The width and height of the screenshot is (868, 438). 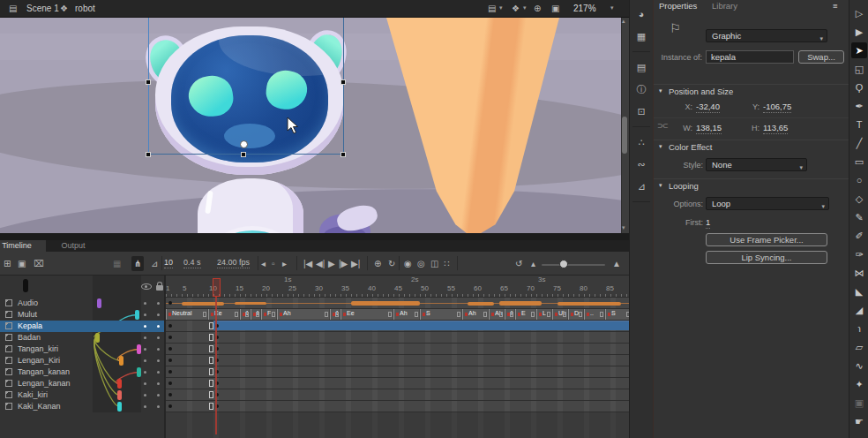 What do you see at coordinates (709, 129) in the screenshot?
I see `w-value: 138,15` at bounding box center [709, 129].